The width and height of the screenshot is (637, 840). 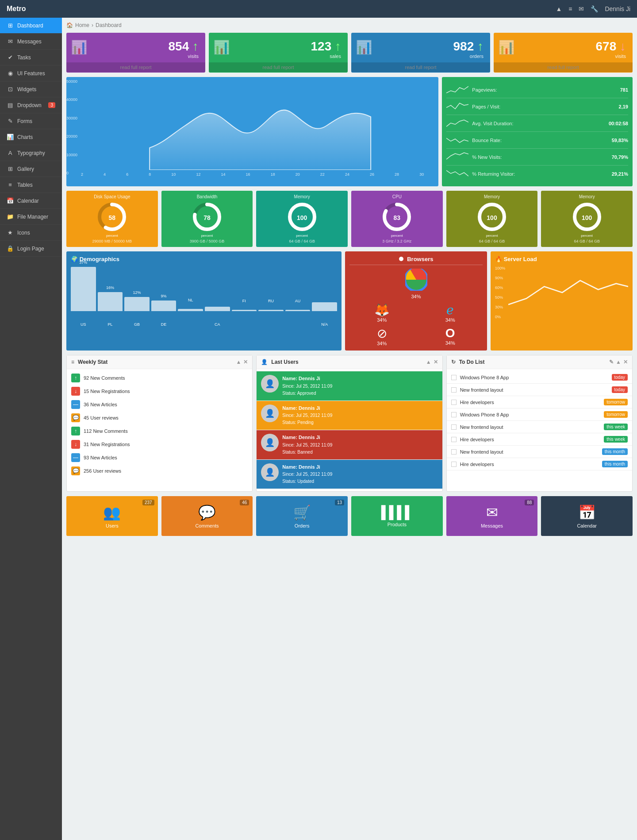 I want to click on sidebar-item-dashboard: ⊞ Dashboard, so click(x=31, y=26).